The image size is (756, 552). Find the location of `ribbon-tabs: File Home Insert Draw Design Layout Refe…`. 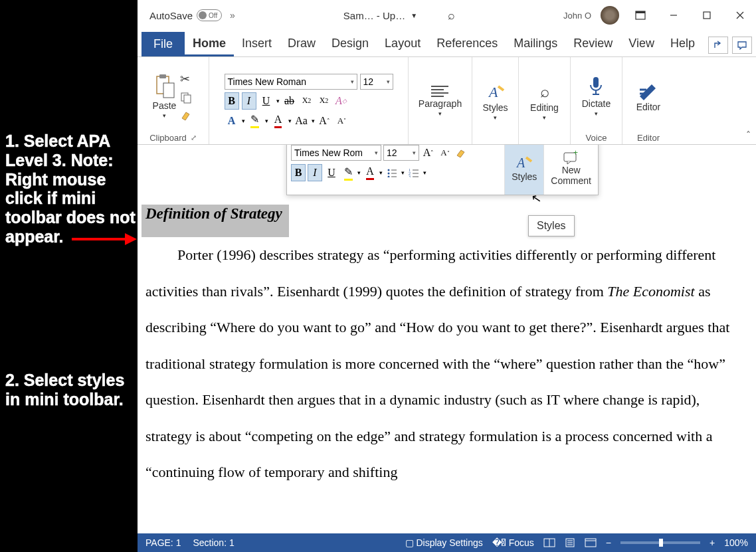

ribbon-tabs: File Home Insert Draw Design Layout Refe… is located at coordinates (446, 44).